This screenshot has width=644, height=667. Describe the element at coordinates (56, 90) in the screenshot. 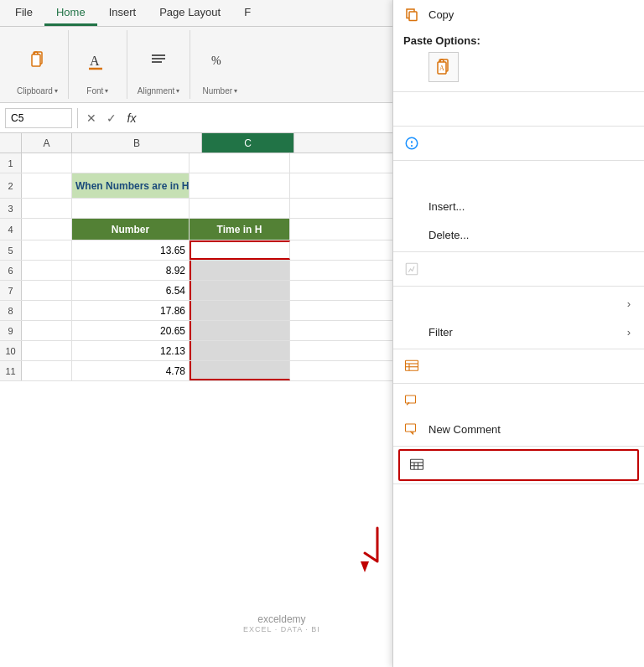

I see `clipboard-arrow: ▾` at that location.